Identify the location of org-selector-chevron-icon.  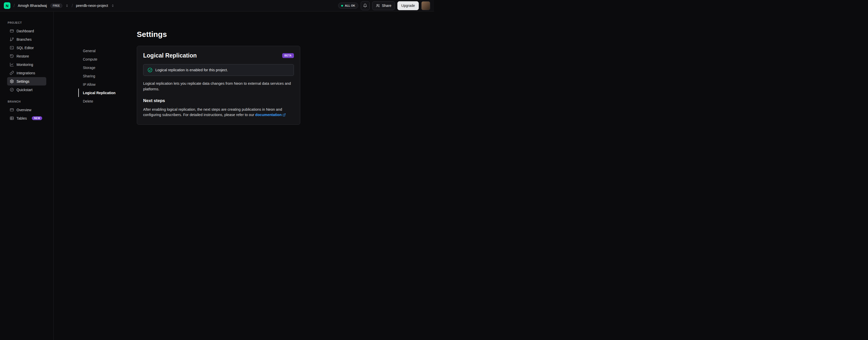
(67, 6).